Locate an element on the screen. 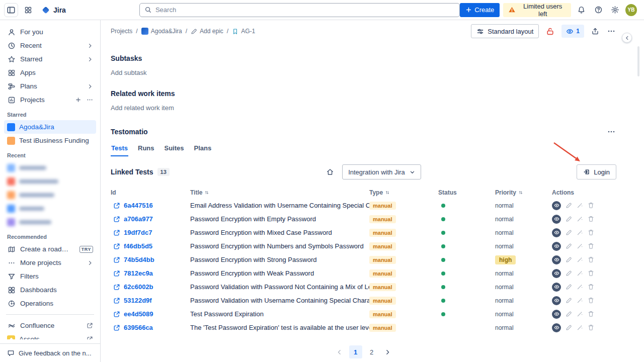 The image size is (644, 362). collapse-right-panel-button is located at coordinates (627, 38).